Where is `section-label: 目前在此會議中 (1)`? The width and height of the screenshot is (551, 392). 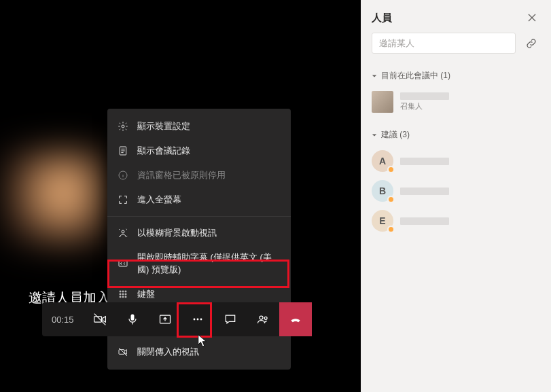
section-label: 目前在此會議中 (1) is located at coordinates (416, 76).